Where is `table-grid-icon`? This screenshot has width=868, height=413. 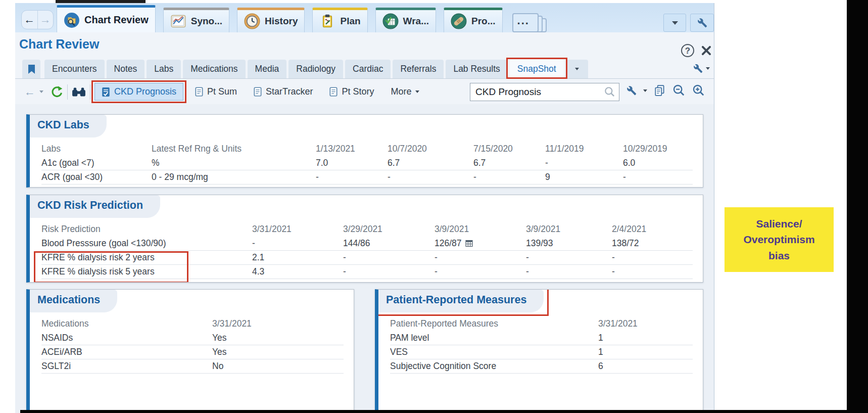 table-grid-icon is located at coordinates (469, 244).